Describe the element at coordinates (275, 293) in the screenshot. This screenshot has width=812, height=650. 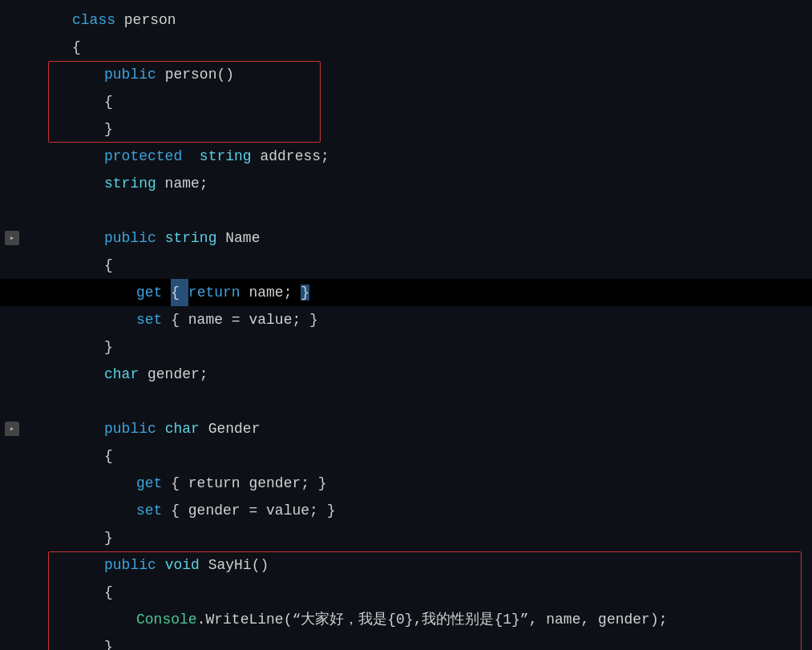
I see `token: name; }` at that location.